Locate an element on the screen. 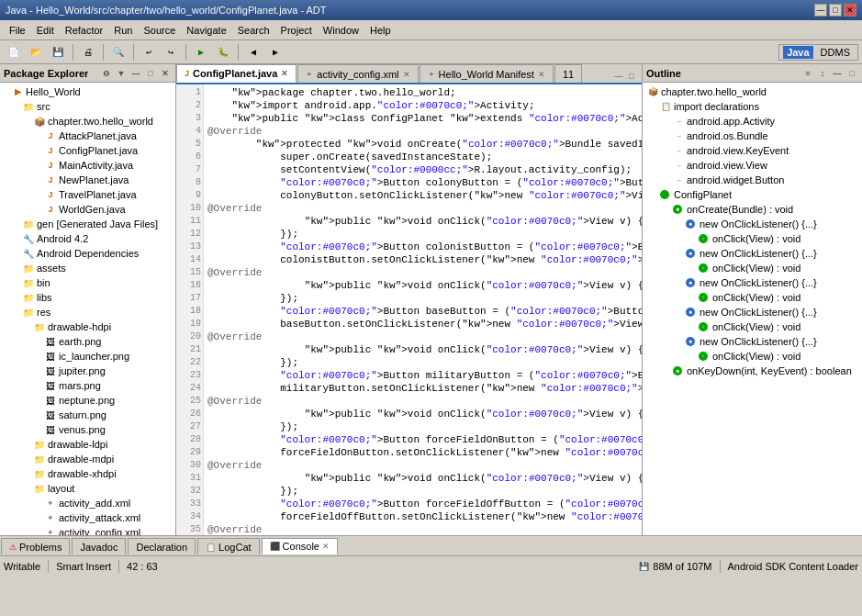 This screenshot has height=616, width=862. tree-item: 📁drawable-ldpi is located at coordinates (88, 444).